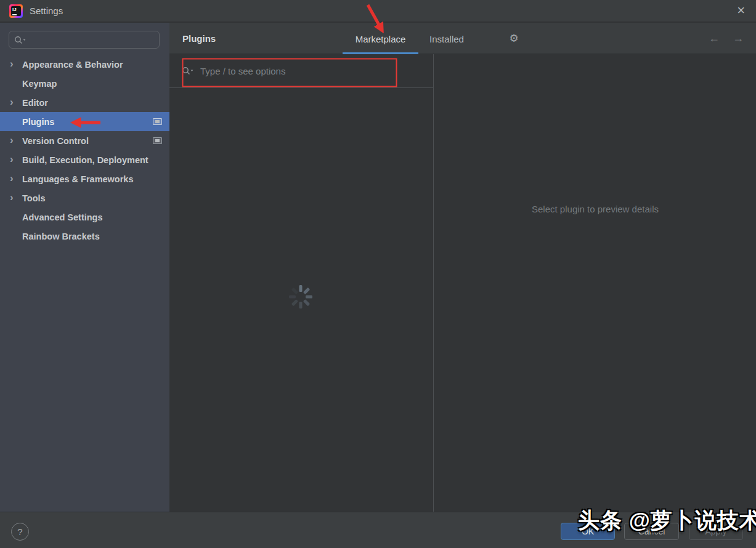 The height and width of the screenshot is (548, 756). Describe the element at coordinates (73, 65) in the screenshot. I see `sidebar-item-label: Appearance & Behavior` at that location.